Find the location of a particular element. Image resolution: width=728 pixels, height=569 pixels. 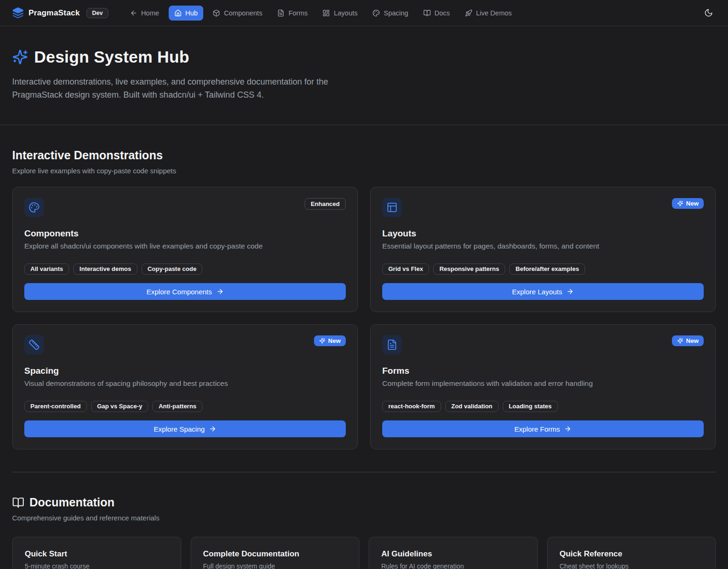

nav-item-components: Components is located at coordinates (237, 13).